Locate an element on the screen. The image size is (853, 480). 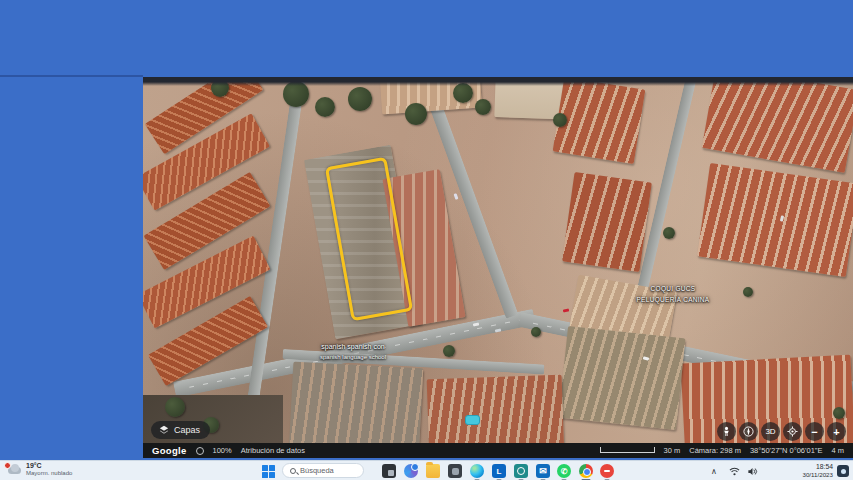
map-status-bar: Google 100% Atribución de datos 30 m Cám… is located at coordinates (498, 450).